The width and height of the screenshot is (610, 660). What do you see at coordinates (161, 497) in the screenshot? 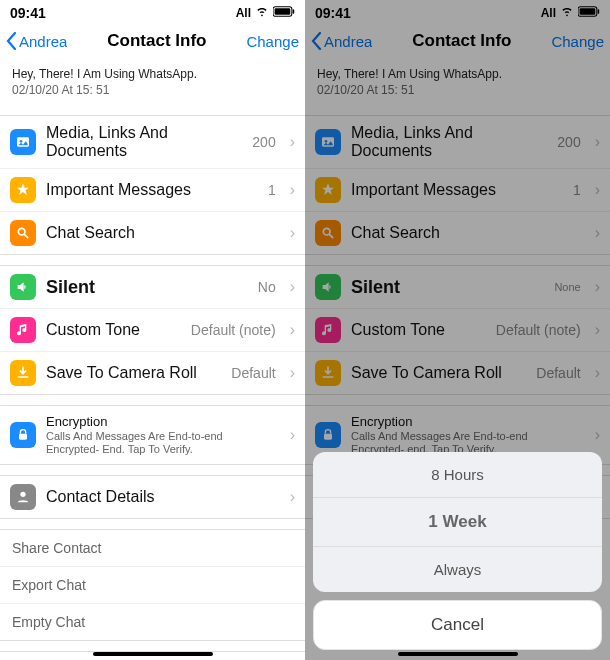
I see `details-label: Contact Details` at bounding box center [161, 497].